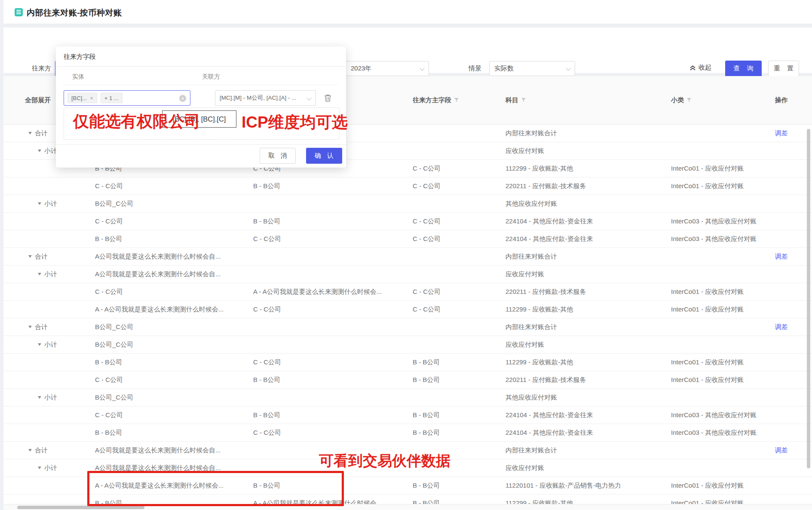  What do you see at coordinates (112, 98) in the screenshot?
I see `entity-more-tag: + 1 ...` at bounding box center [112, 98].